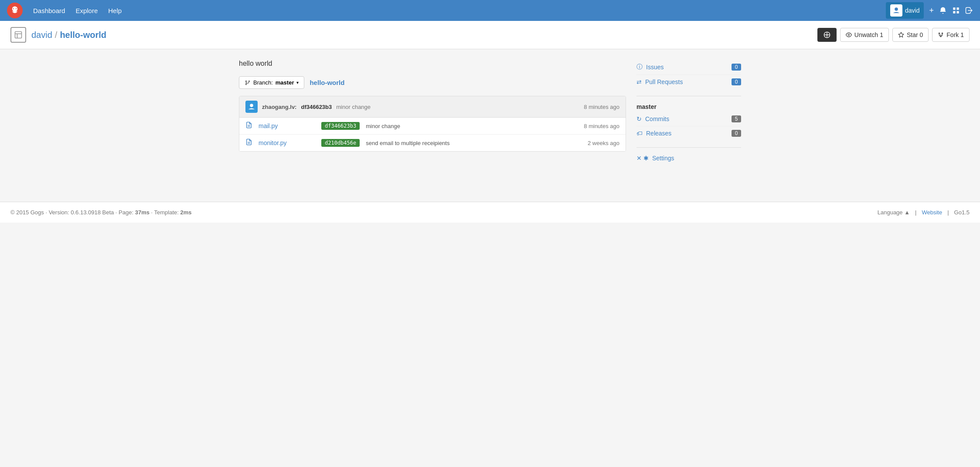 The image size is (980, 467). What do you see at coordinates (602, 126) in the screenshot?
I see `file-time-0: 8 minutes ago` at bounding box center [602, 126].